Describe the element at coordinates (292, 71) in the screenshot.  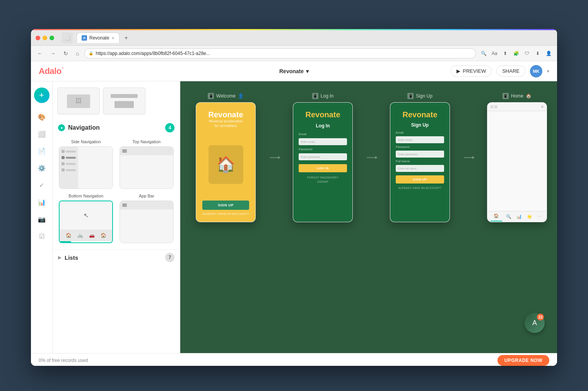
I see `app-name-text: Revonate` at that location.